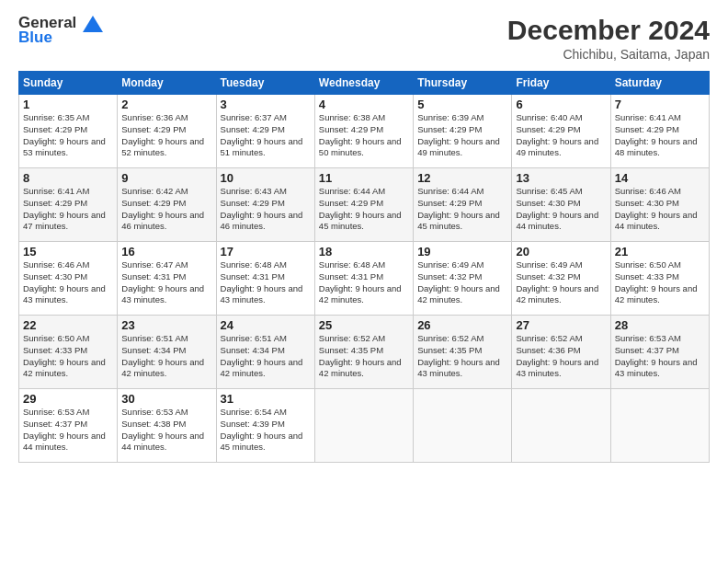 This screenshot has height=563, width=728. I want to click on calendar-cell: 26 Sunrise: 6:52 AM Sunset: 4:35 PM Dayl…, so click(463, 352).